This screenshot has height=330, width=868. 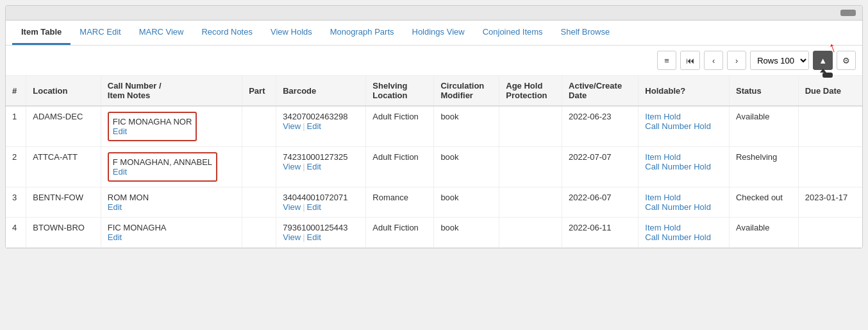 What do you see at coordinates (780, 60) in the screenshot?
I see `rows-per-page-select: Rows 10 Rows 25 Rows 50 Rows 100` at bounding box center [780, 60].